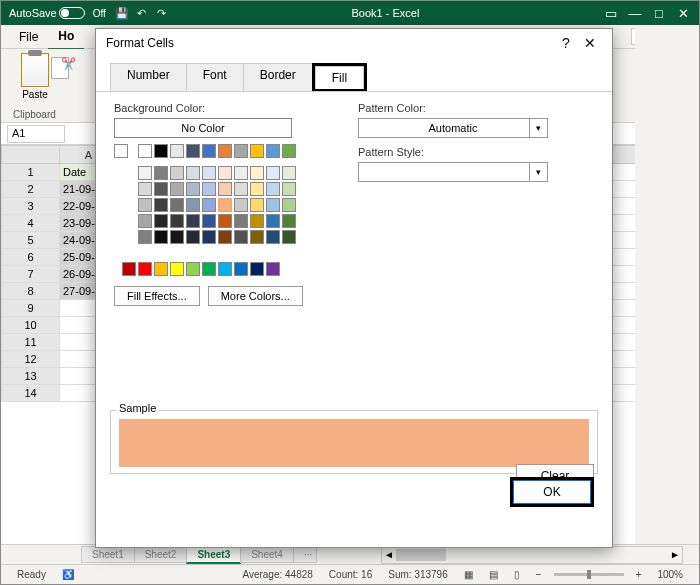 The height and width of the screenshot is (585, 700). Describe the element at coordinates (31, 376) in the screenshot. I see `row-header: 13` at that location.